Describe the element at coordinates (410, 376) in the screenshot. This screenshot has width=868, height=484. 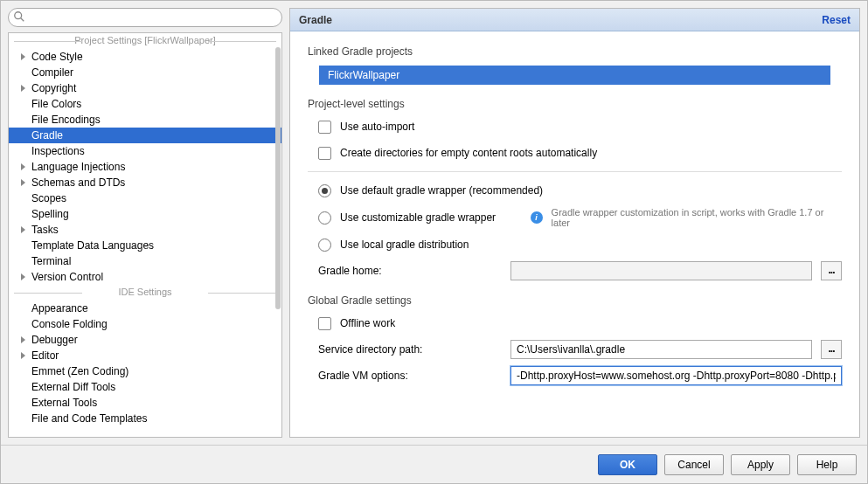
I see `vm-options-label: Gradle VM options:` at that location.